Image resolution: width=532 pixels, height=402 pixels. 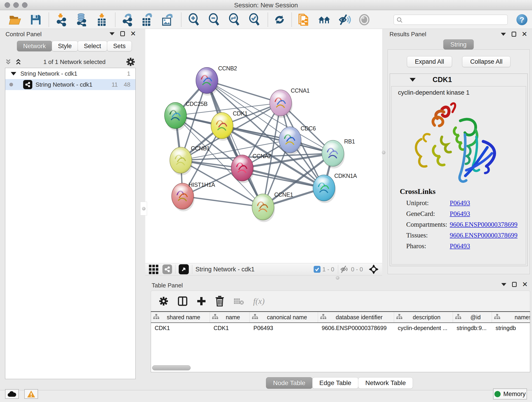 I want to click on tab-node-table: Node Table, so click(x=289, y=383).